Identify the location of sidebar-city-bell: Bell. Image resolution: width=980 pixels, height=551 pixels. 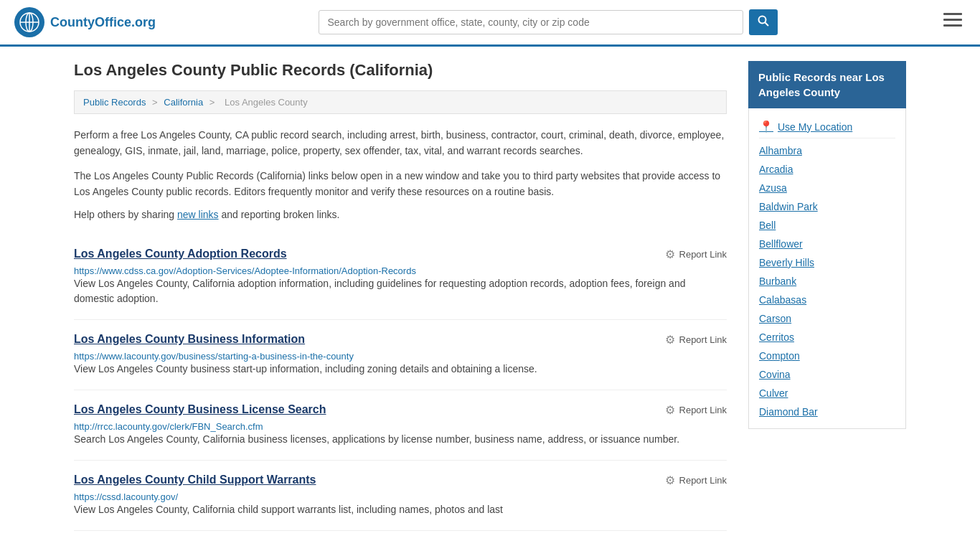
(827, 225).